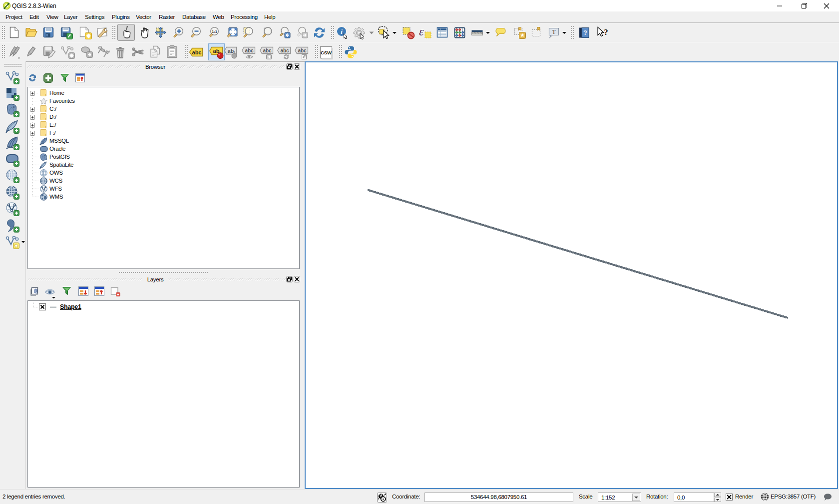 The image size is (839, 504). Describe the element at coordinates (342, 32) in the screenshot. I see `svg-text: i` at that location.